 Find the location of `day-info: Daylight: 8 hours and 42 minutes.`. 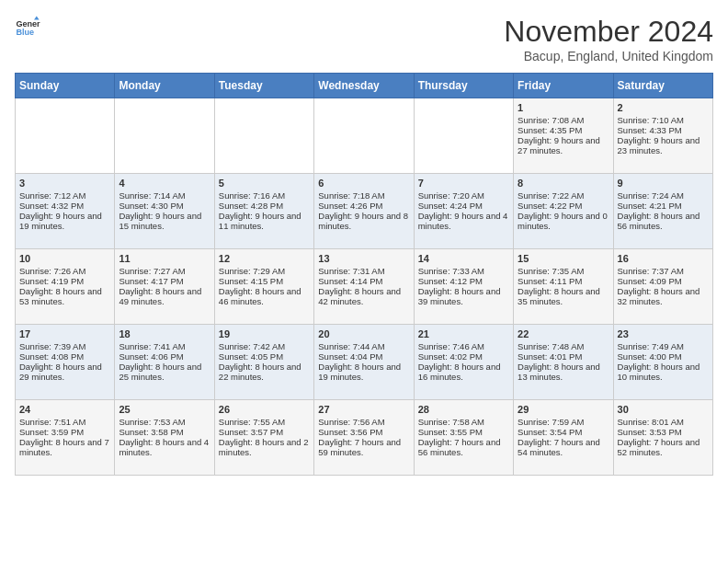

day-info: Daylight: 8 hours and 42 minutes. is located at coordinates (364, 296).